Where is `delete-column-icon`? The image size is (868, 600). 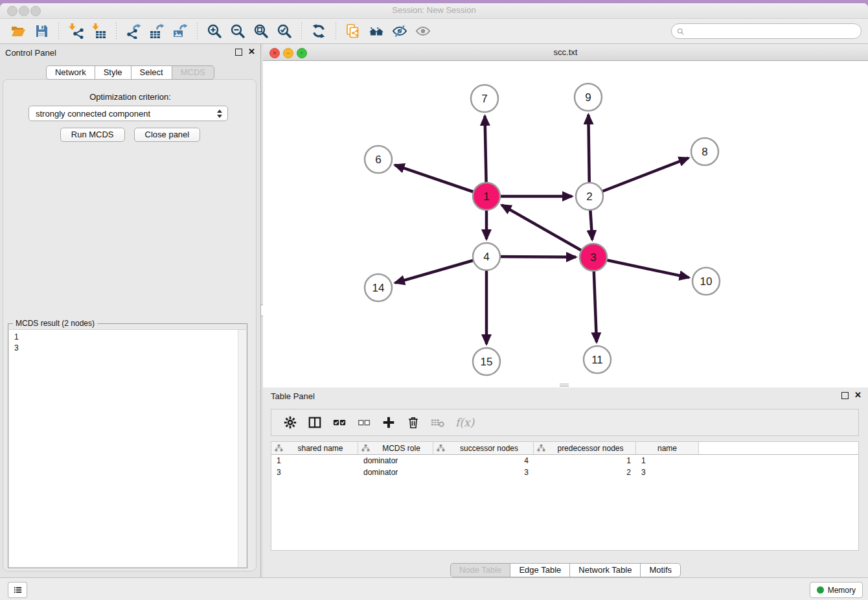
delete-column-icon is located at coordinates (413, 422).